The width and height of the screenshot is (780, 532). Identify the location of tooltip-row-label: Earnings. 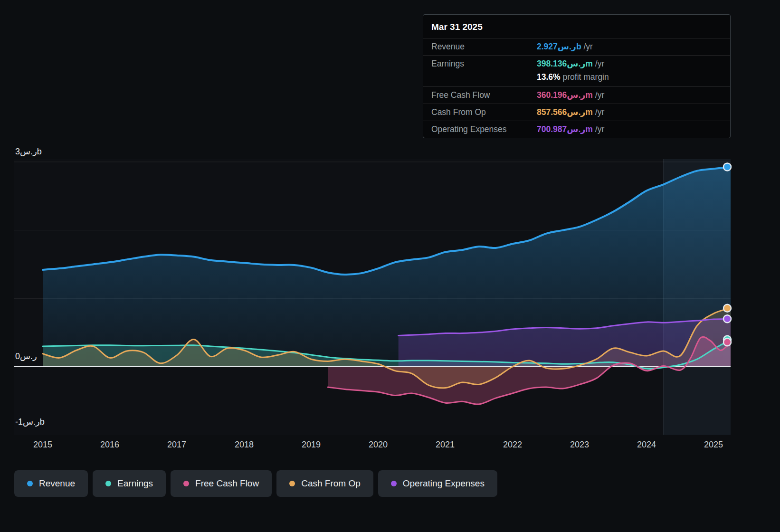
(484, 64).